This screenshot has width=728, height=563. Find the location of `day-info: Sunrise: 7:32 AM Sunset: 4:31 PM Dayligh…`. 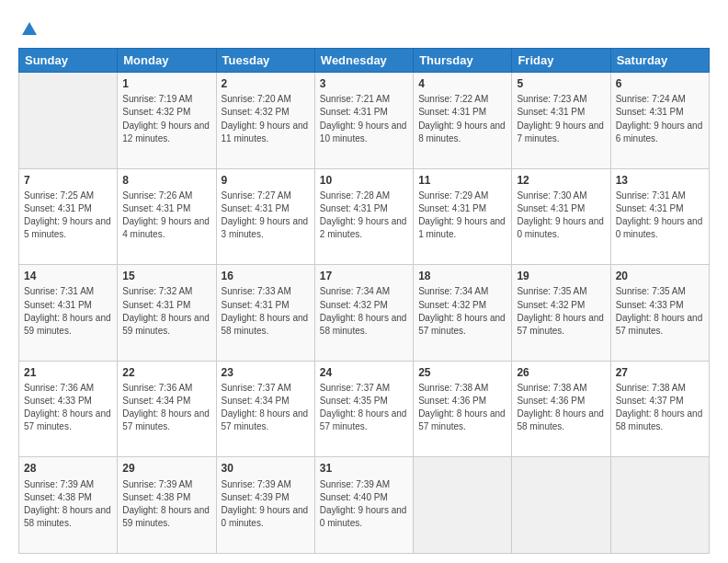

day-info: Sunrise: 7:32 AM Sunset: 4:31 PM Dayligh… is located at coordinates (165, 311).